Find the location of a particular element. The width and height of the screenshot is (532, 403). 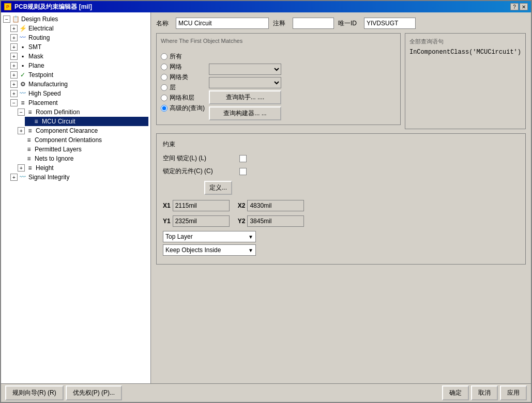

lock-component-checkbox is located at coordinates (243, 172).